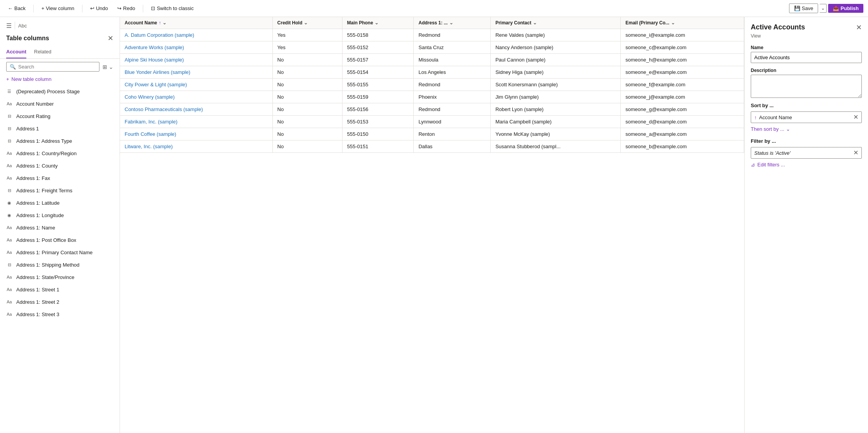  What do you see at coordinates (196, 134) in the screenshot?
I see `table-cell: Fourth Coffee (sample)` at bounding box center [196, 134].